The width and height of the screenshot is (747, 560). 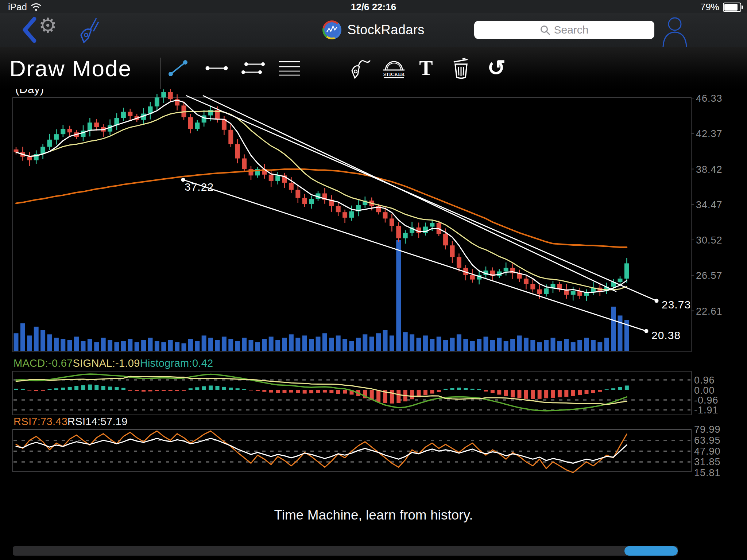 I want to click on svg-text: 0.96, so click(x=705, y=380).